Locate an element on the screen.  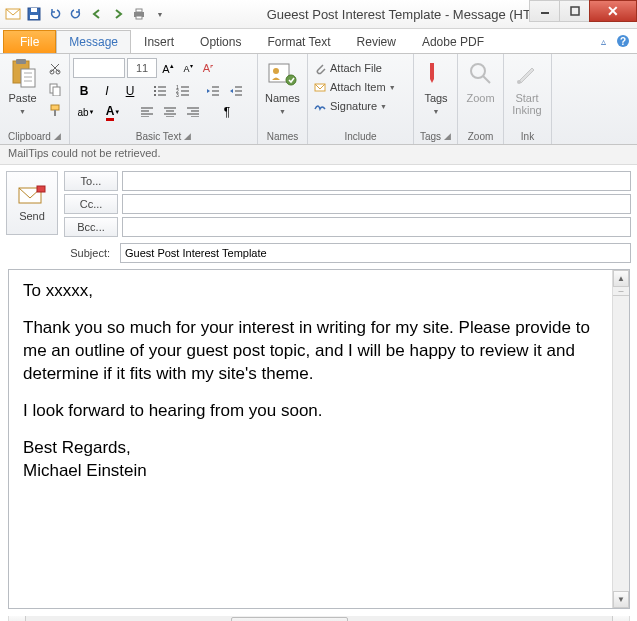
group-names: Names▼ Names is located at coordinates (283, 99).